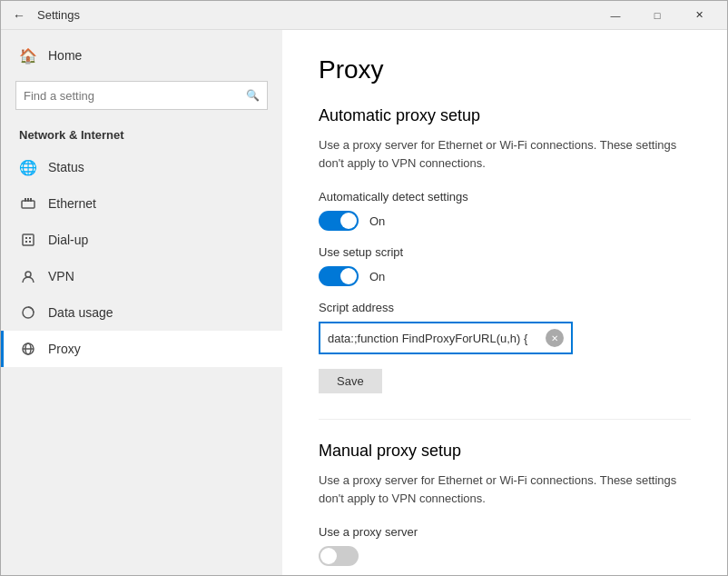 This screenshot has height=576, width=728. Describe the element at coordinates (505, 489) in the screenshot. I see `manual-description: Use a proxy server for Ethernet or Wi-Fi…` at that location.